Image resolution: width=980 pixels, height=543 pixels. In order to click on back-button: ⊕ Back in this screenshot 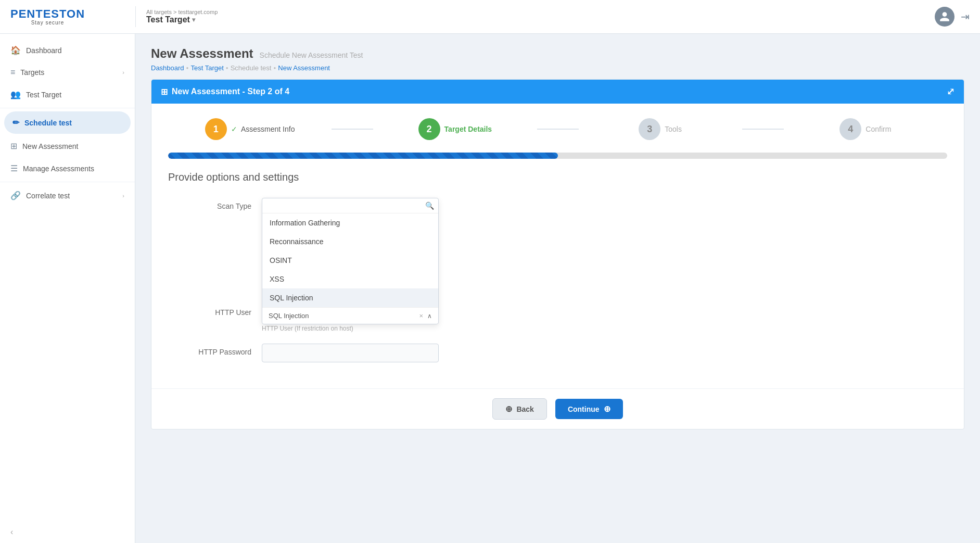, I will do `click(519, 409)`.